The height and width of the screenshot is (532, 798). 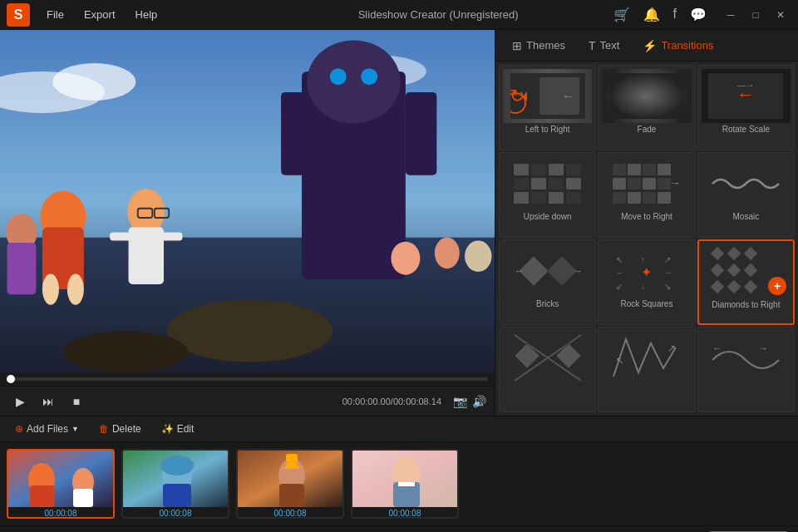 What do you see at coordinates (603, 46) in the screenshot?
I see `tab-text: T Text` at bounding box center [603, 46].